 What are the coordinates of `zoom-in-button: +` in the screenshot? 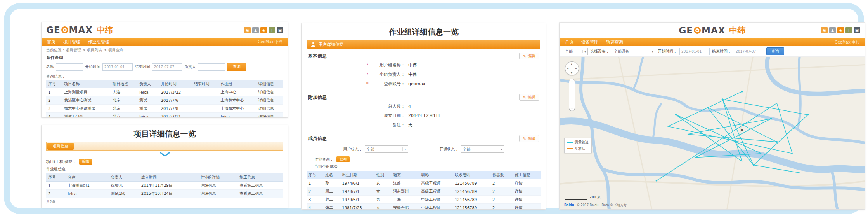 It's located at (572, 81).